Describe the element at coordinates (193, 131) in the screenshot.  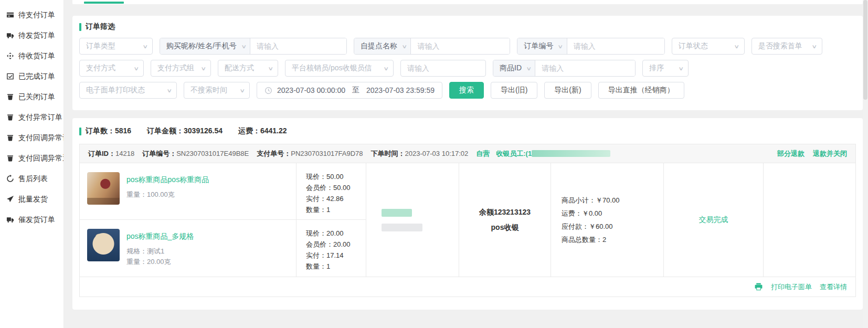
I see `summary-text: 订单数：5816 订单金额：3039126.54 运费：6441.22` at that location.